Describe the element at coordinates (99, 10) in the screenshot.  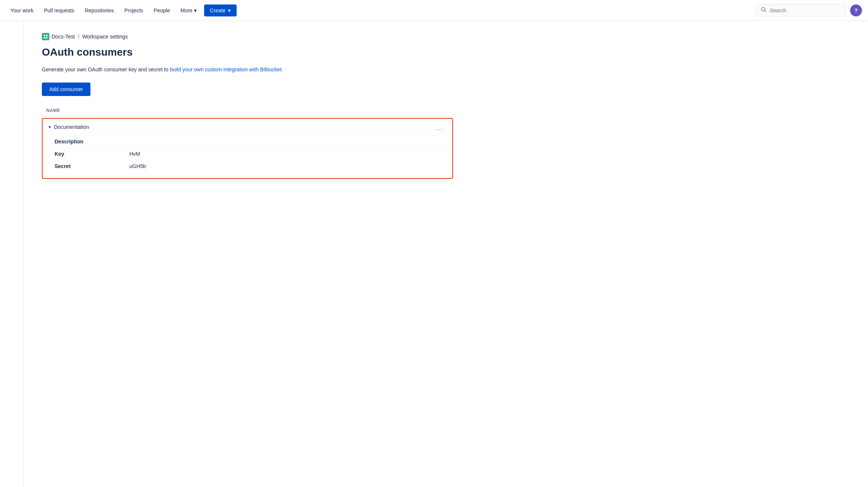
I see `nav-item-repositories: Repositories` at that location.